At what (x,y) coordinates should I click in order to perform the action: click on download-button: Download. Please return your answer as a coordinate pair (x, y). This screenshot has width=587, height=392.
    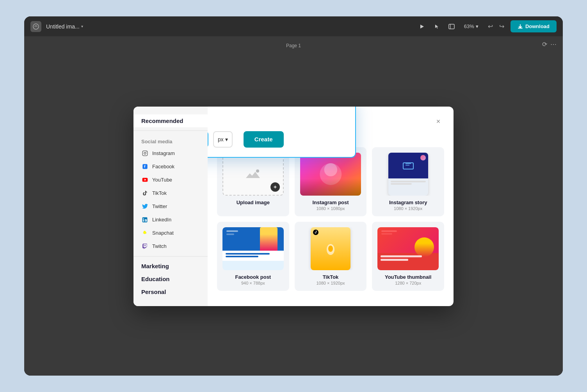
    Looking at the image, I should click on (534, 27).